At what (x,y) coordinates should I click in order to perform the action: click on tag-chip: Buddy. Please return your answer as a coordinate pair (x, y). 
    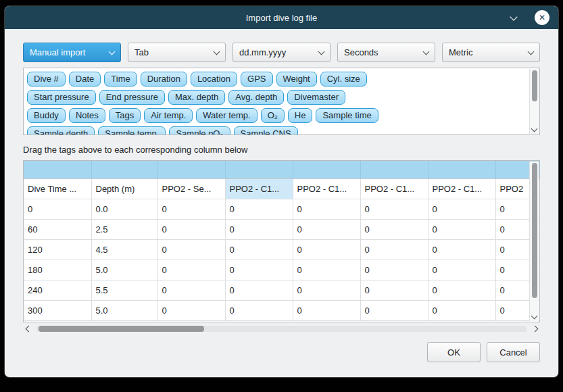
    Looking at the image, I should click on (46, 116).